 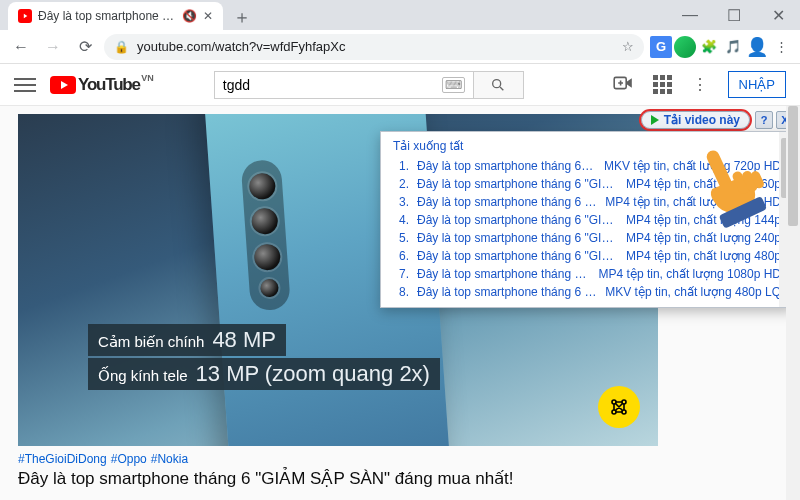 What do you see at coordinates (757, 84) in the screenshot?
I see `sign-in-button: NHẬP` at bounding box center [757, 84].